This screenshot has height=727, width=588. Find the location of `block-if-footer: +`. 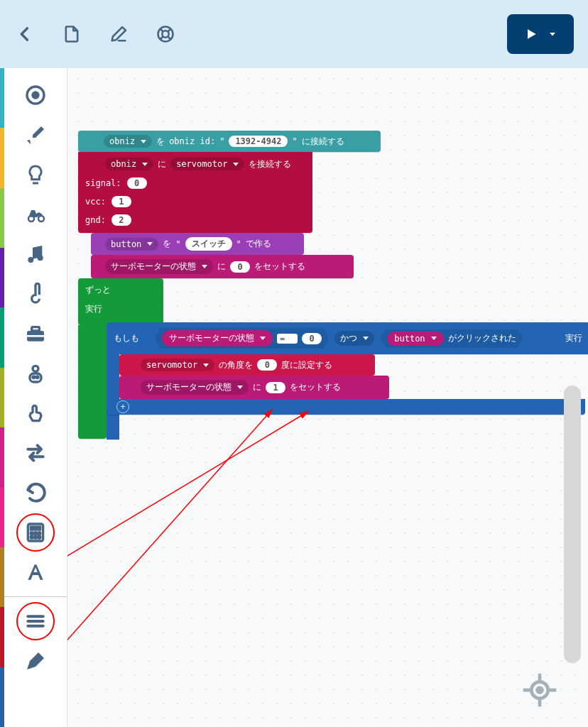

block-if-footer: + is located at coordinates (346, 407).